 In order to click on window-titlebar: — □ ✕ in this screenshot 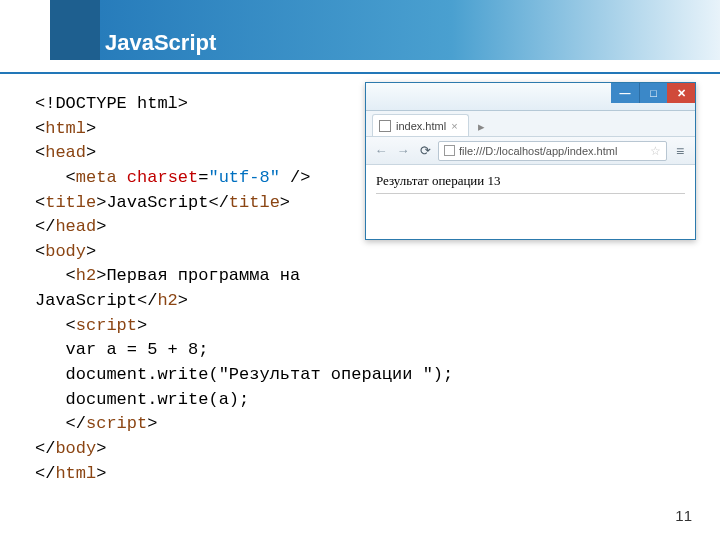, I will do `click(530, 97)`.